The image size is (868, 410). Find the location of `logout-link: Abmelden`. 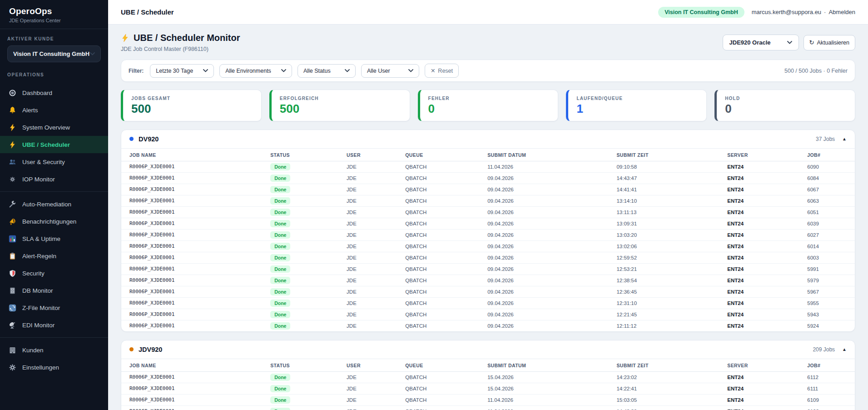

logout-link: Abmelden is located at coordinates (842, 12).